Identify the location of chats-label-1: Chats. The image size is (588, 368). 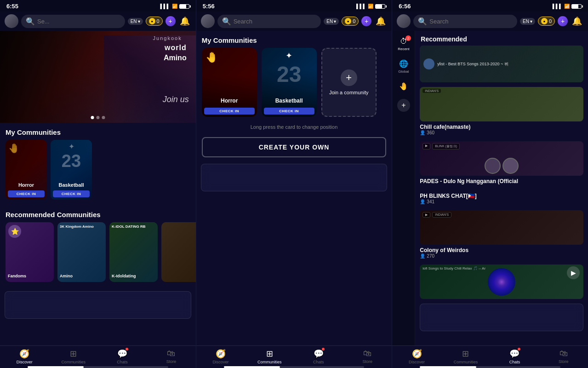
(122, 362).